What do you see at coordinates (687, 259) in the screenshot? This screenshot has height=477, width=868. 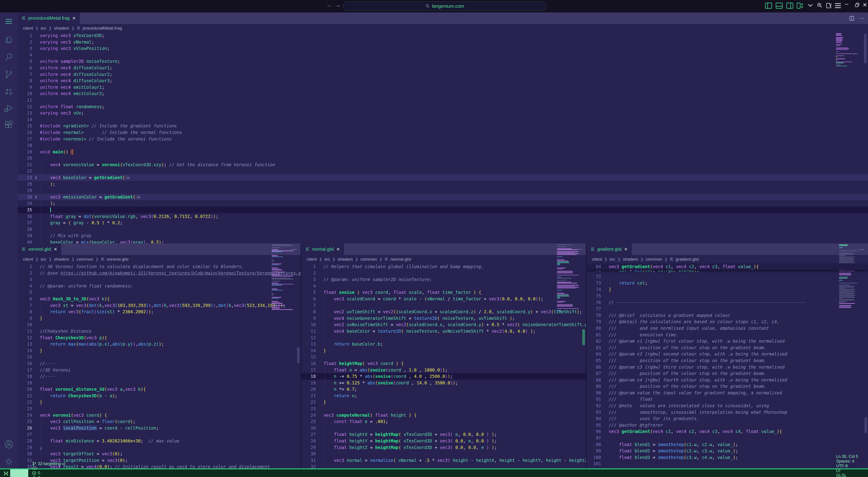 I see `breadcrumb-item: gradient.glsl` at bounding box center [687, 259].